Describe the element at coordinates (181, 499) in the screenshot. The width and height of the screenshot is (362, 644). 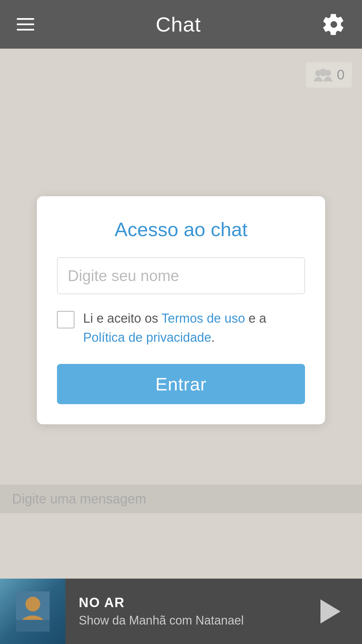
I see `message-bar: Digite uma mensagem` at that location.